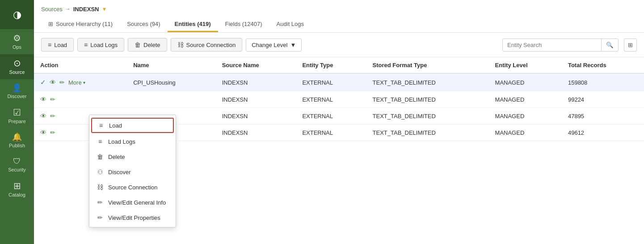 This screenshot has height=244, width=644. I want to click on load-label: Load, so click(61, 45).